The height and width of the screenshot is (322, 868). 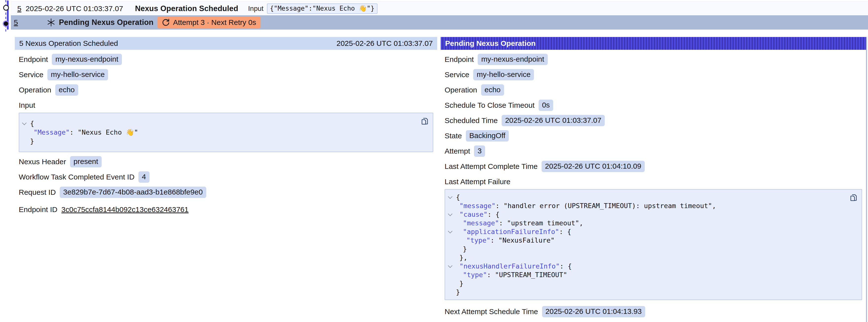 What do you see at coordinates (439, 22) in the screenshot?
I see `event-row-pending-nexus-operation: 5 Pending Nexus Operation Attempt 3 · Ne…` at bounding box center [439, 22].